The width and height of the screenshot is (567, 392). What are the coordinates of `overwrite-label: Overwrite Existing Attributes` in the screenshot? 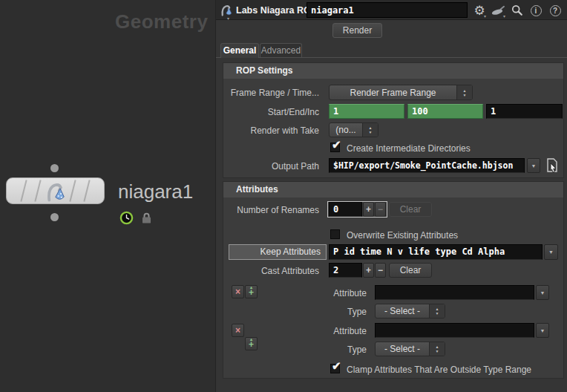 It's located at (402, 235).